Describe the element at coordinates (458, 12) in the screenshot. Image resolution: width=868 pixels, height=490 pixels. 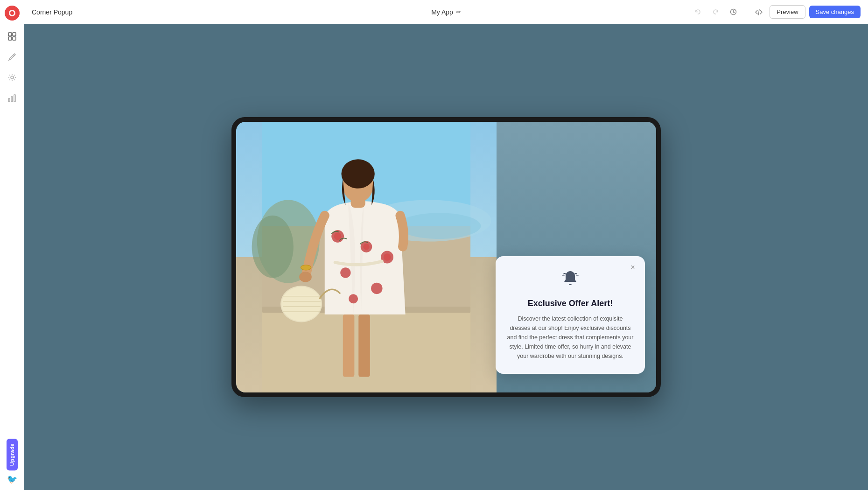
I see `edit-icon: ✏` at that location.